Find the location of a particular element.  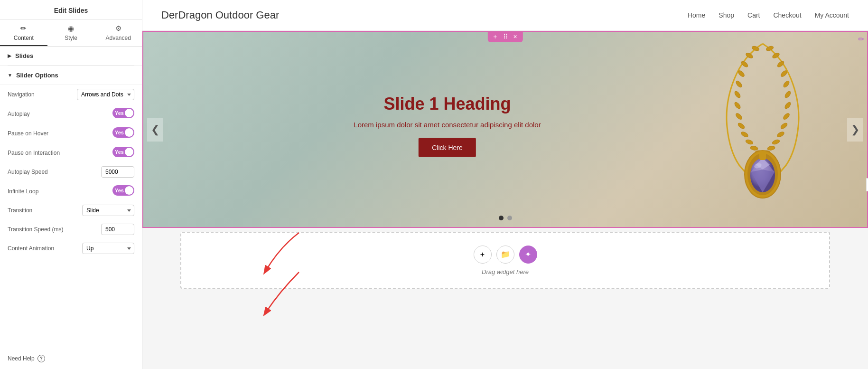

autoplay-speed-control is located at coordinates (118, 172).